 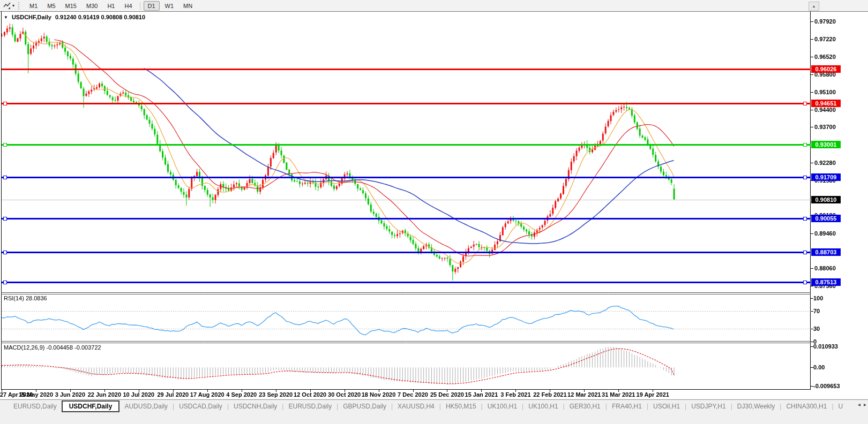 What do you see at coordinates (841, 406) in the screenshot?
I see `chart-tab-u: U` at bounding box center [841, 406].